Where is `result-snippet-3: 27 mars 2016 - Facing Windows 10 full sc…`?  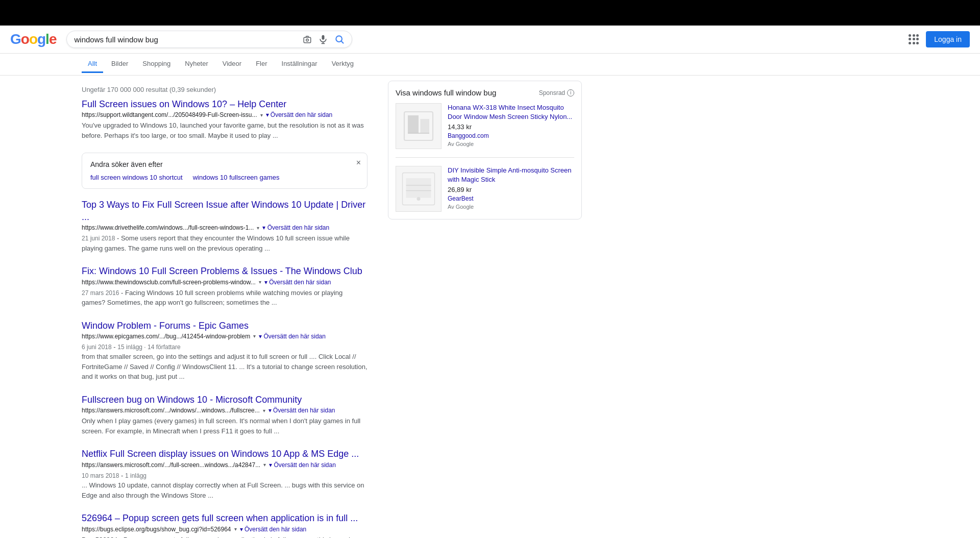 result-snippet-3: 27 mars 2016 - Facing Windows 10 full sc… is located at coordinates (225, 298).